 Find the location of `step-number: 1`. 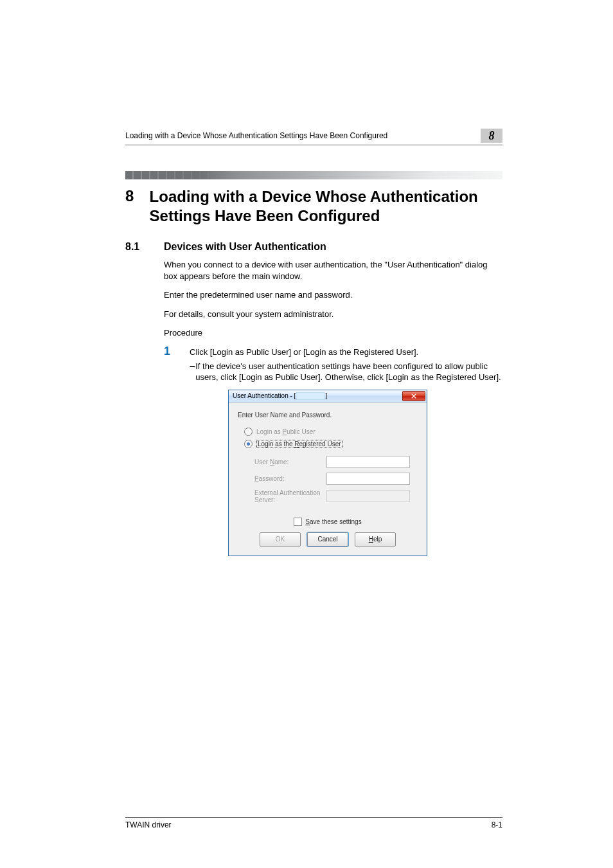

step-number: 1 is located at coordinates (177, 351).